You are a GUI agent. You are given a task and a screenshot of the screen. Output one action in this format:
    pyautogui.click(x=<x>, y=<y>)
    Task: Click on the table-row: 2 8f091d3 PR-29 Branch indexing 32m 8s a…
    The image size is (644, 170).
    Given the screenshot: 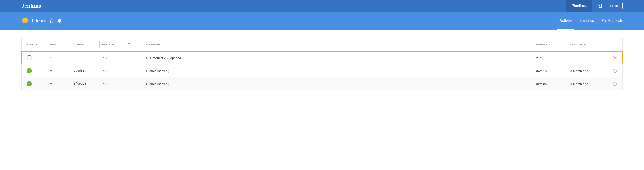 What is the action you would take?
    pyautogui.click(x=322, y=84)
    